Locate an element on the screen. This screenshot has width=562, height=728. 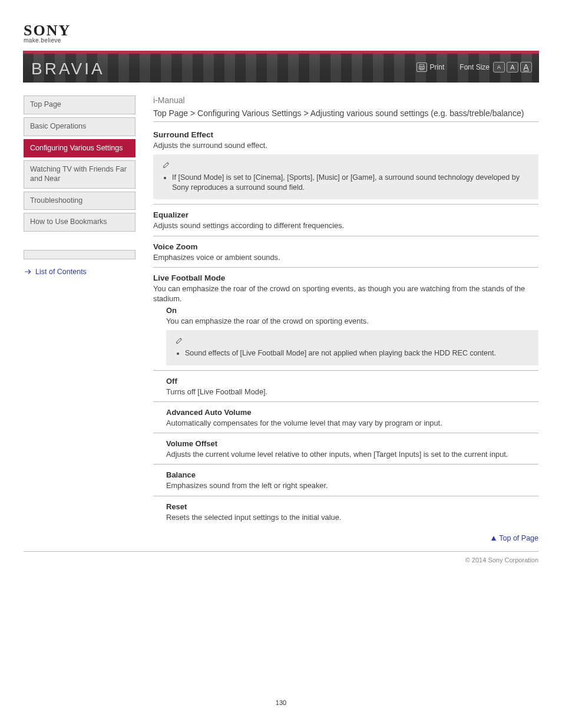
print-icon is located at coordinates (422, 67).